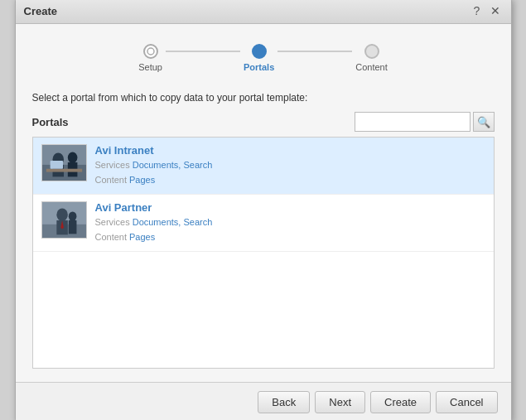 The width and height of the screenshot is (526, 420). What do you see at coordinates (290, 166) in the screenshot?
I see `portal-info-1: Avi Intranet ServicesDocuments, Search C…` at bounding box center [290, 166].